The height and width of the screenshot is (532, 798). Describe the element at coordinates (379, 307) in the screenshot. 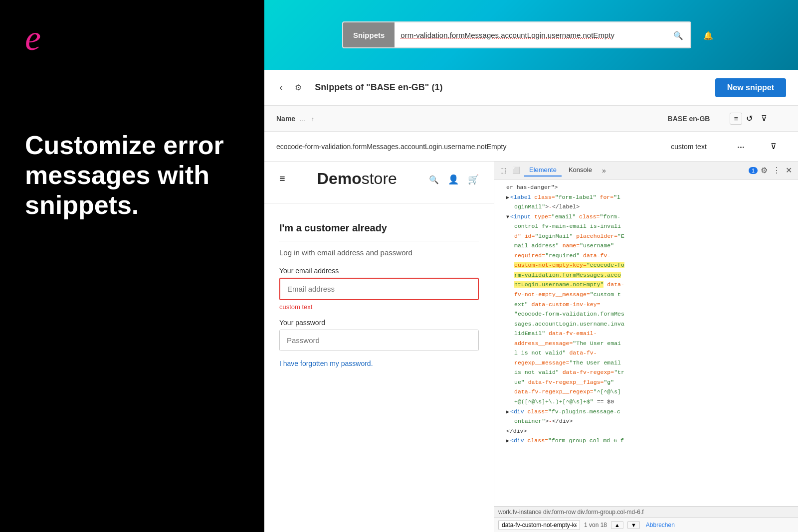

I see `error-message: custom text` at that location.